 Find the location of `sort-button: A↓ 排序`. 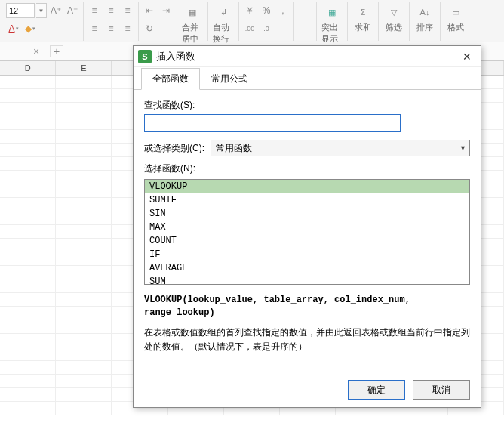

sort-button: A↓ 排序 is located at coordinates (425, 18).